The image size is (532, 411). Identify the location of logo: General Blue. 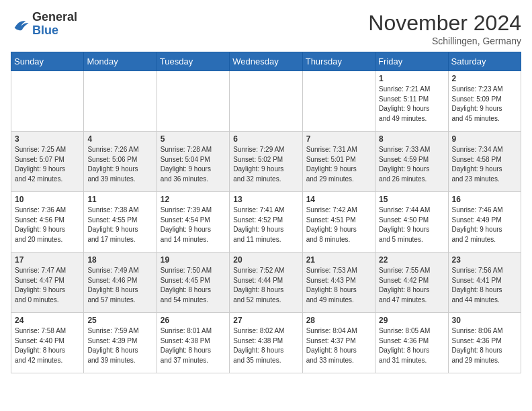
(44, 24).